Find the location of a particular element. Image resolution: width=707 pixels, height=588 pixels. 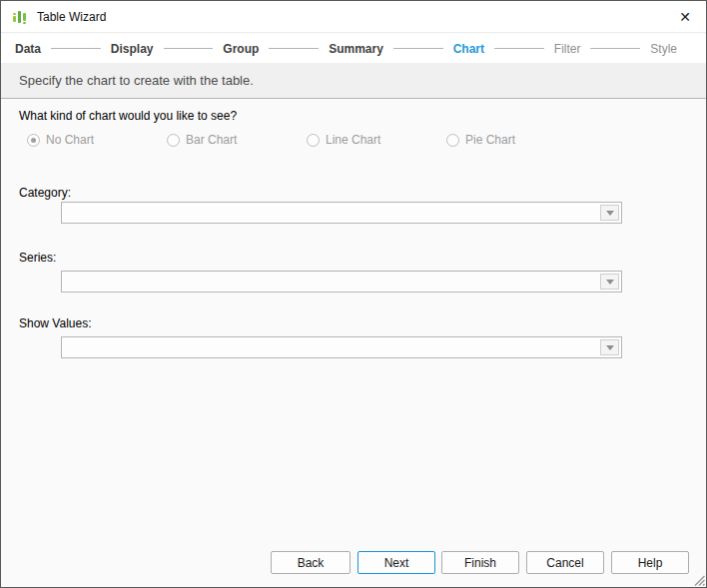

cancel-button: Cancel is located at coordinates (565, 563).